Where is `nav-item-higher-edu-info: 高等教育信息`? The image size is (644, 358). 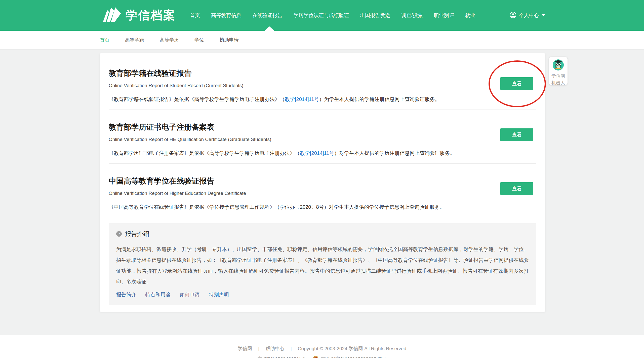
nav-item-higher-edu-info: 高等教育信息 is located at coordinates (226, 16).